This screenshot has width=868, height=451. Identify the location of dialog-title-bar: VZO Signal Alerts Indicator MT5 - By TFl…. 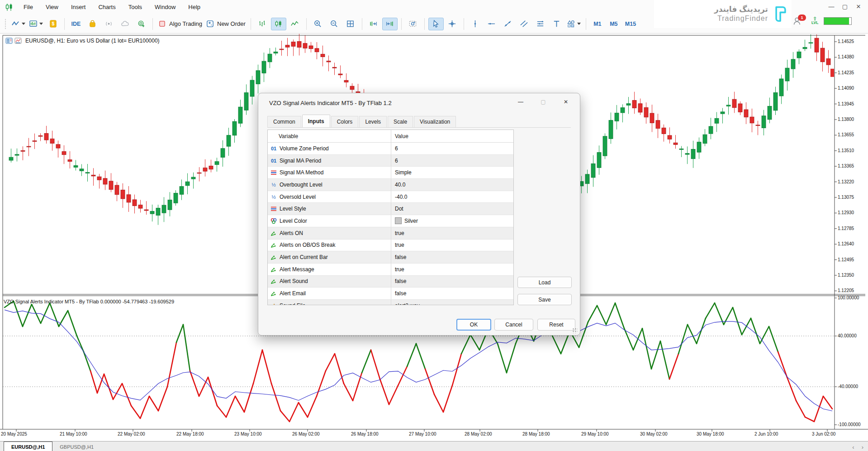
(419, 103).